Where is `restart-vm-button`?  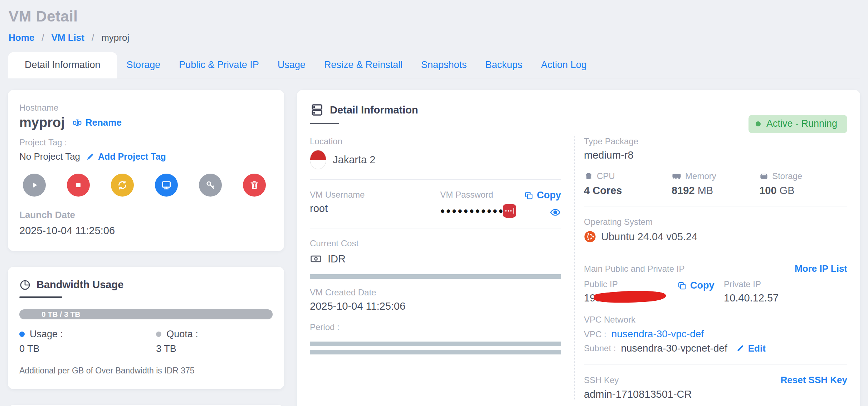
restart-vm-button is located at coordinates (122, 185).